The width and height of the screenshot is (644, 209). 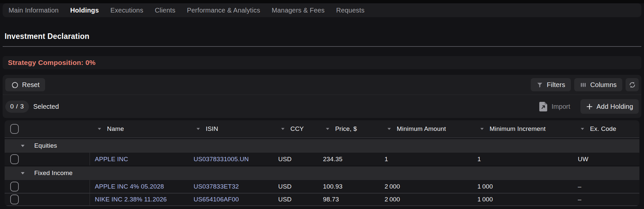 I want to click on selection-count-label: Selected, so click(x=46, y=107).